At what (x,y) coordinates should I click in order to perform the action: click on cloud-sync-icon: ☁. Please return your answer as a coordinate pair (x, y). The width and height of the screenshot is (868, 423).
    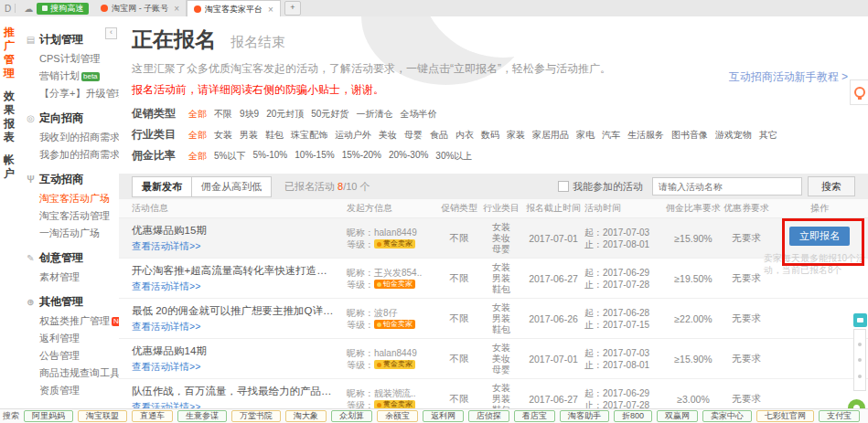
    Looking at the image, I should click on (28, 9).